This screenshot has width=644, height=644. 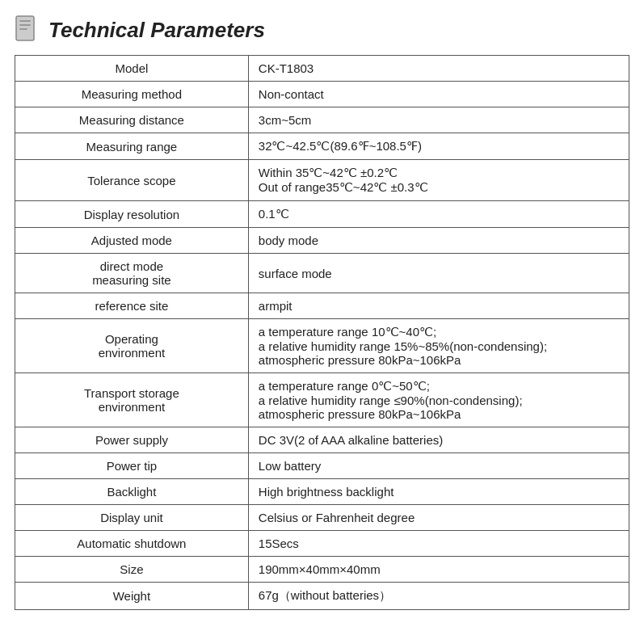 I want to click on table-row: Measuring range32℃~42.5℃(89.6℉~108.5℉), so click(x=322, y=147).